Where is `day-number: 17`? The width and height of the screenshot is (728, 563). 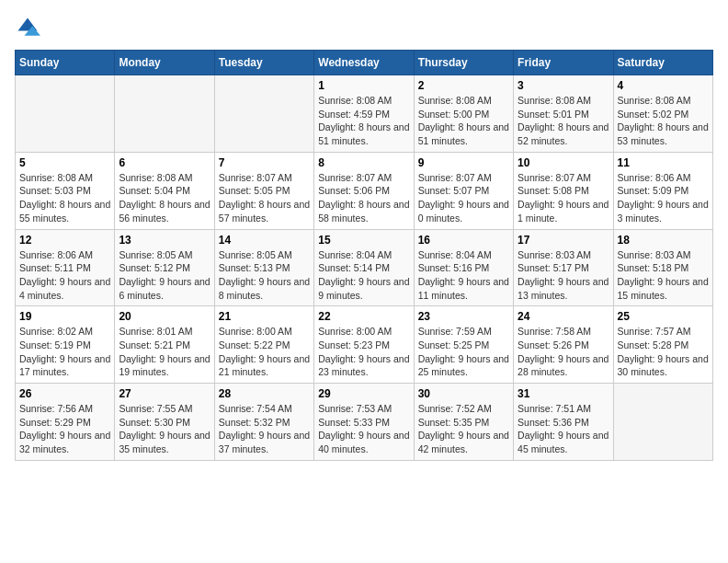
day-number: 17 is located at coordinates (563, 240).